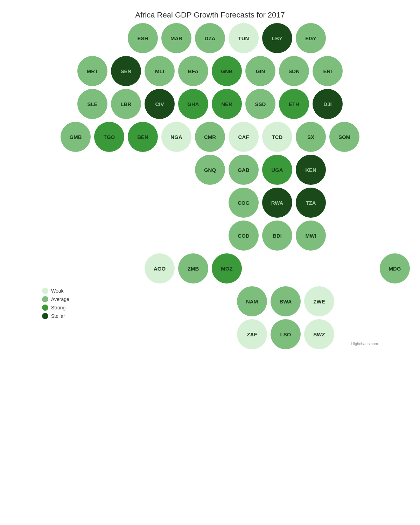  I want to click on legend-item-weak: Weak, so click(56, 291).